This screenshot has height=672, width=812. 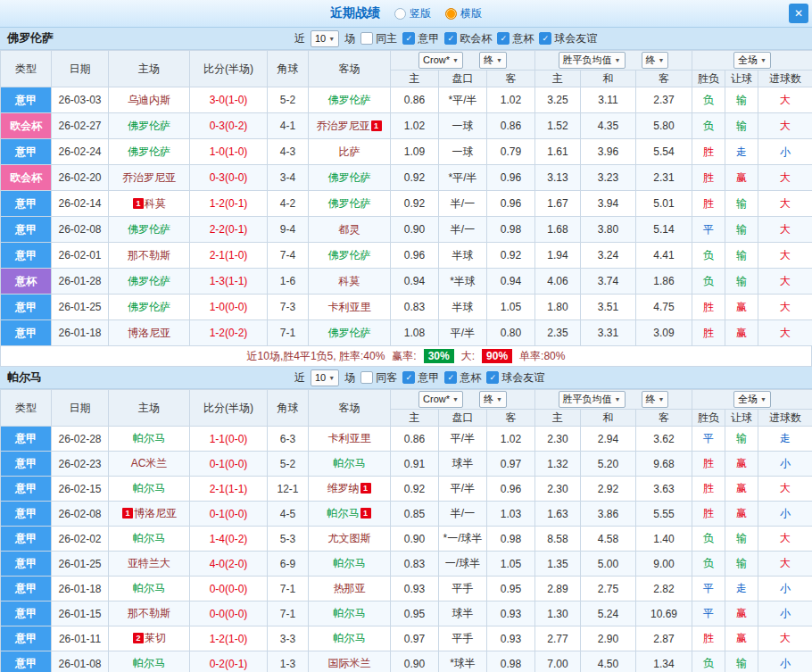 What do you see at coordinates (559, 178) in the screenshot?
I see `avg-home-cell: 3.13` at bounding box center [559, 178].